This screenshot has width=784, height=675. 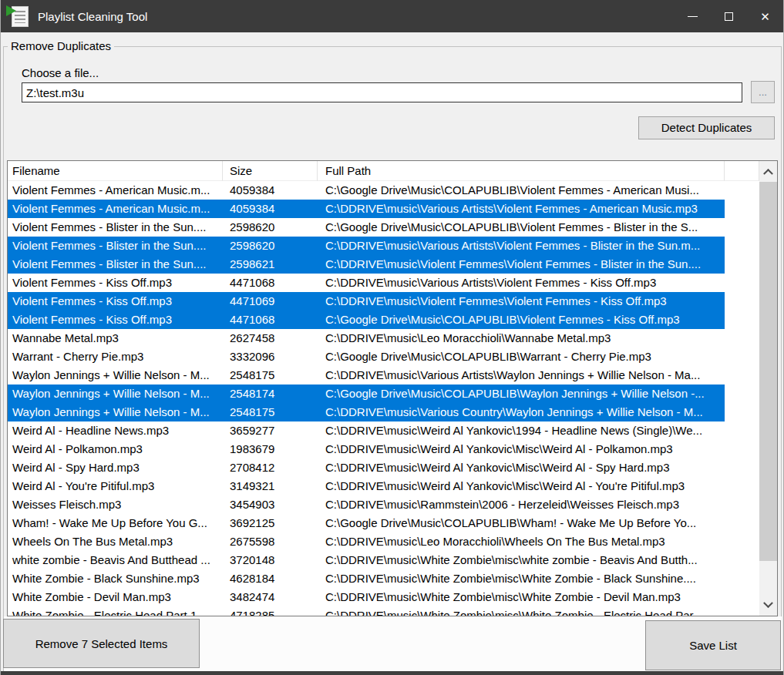 What do you see at coordinates (521, 338) in the screenshot?
I see `cell-path: C:\DDRIVE\music\Leo Moracchioli\Wannabe …` at bounding box center [521, 338].